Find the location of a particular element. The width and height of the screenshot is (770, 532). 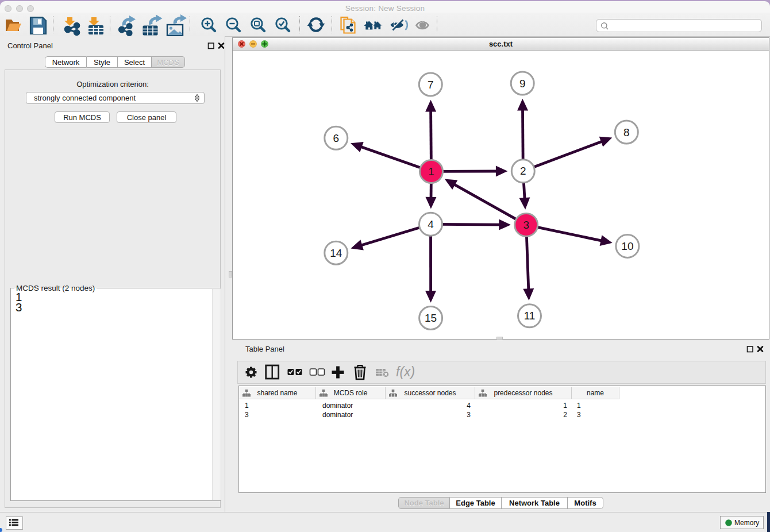

svg-text: 3 is located at coordinates (526, 225).